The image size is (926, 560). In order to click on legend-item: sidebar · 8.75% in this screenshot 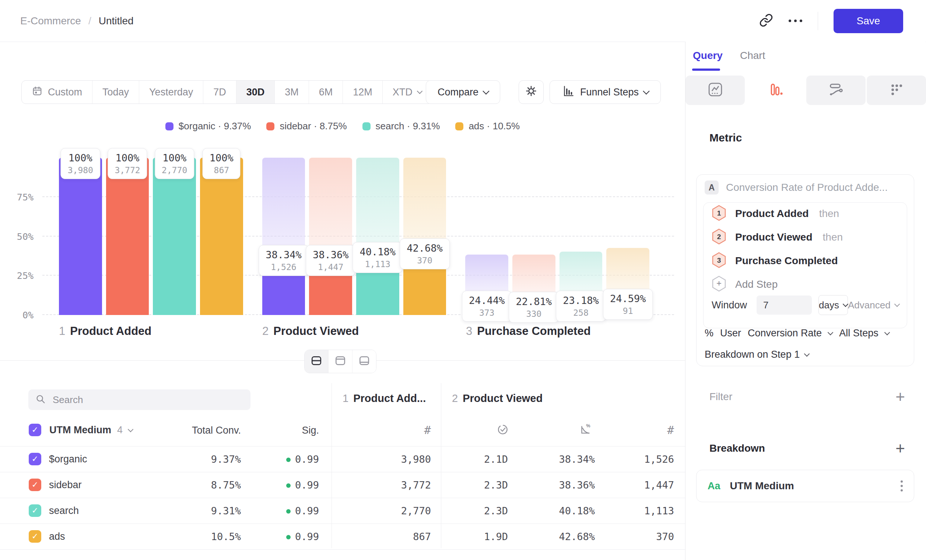, I will do `click(307, 126)`.